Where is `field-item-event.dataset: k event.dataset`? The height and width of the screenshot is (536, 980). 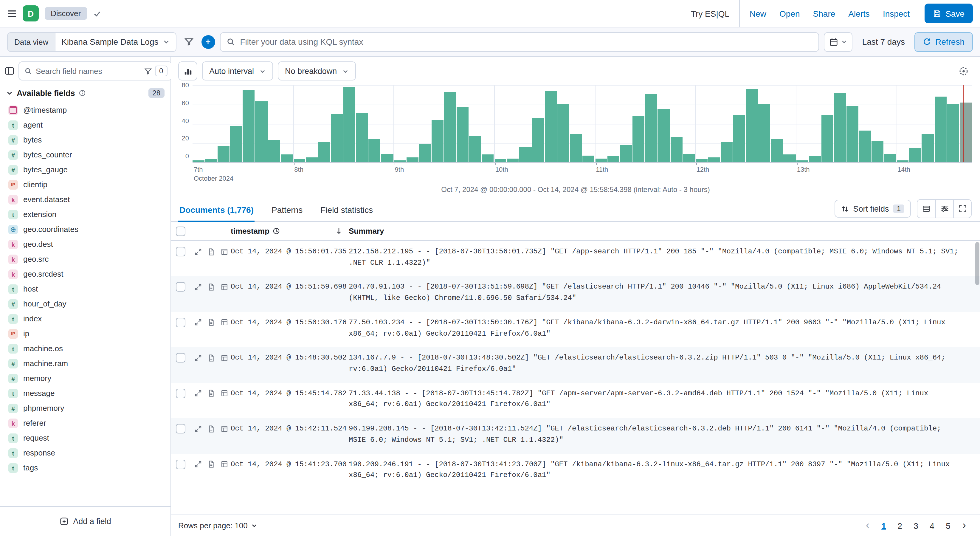
field-item-event.dataset: k event.dataset is located at coordinates (85, 199).